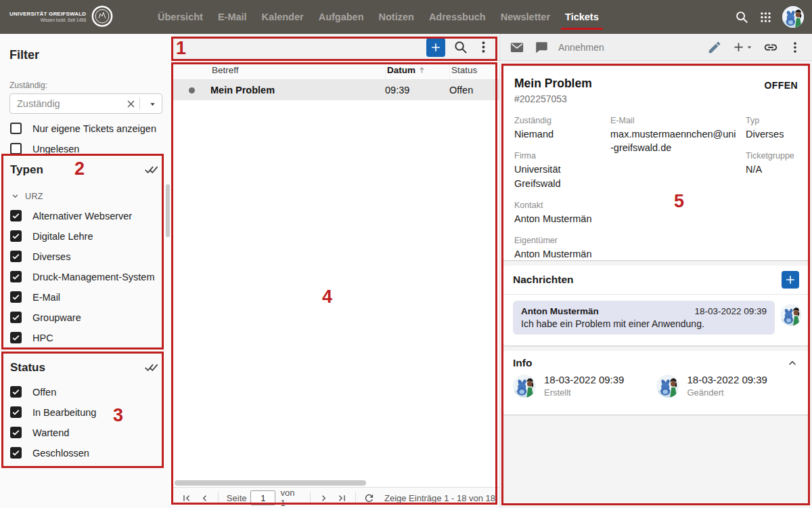  What do you see at coordinates (793, 17) in the screenshot?
I see `user-avatar` at bounding box center [793, 17].